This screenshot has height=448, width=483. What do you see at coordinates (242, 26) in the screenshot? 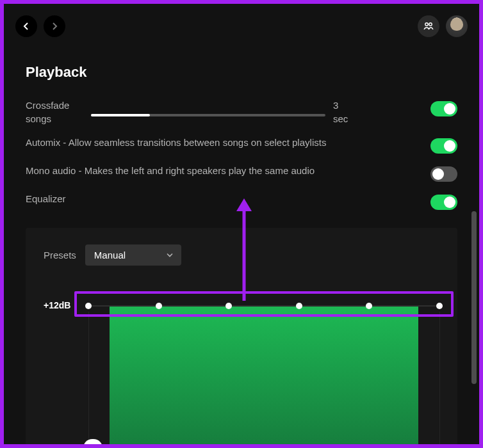
I see `top-bar` at bounding box center [242, 26].